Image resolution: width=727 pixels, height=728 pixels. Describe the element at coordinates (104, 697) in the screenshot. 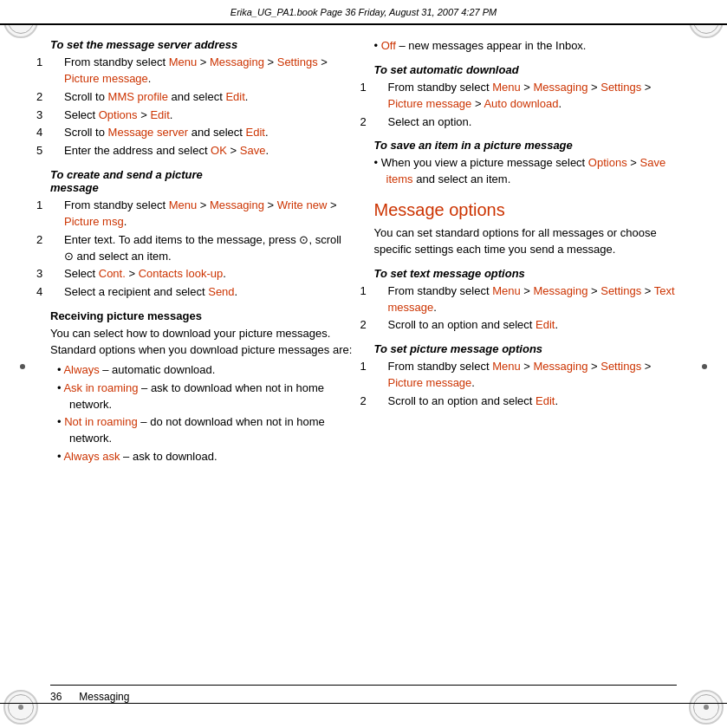

I see `footer-section-label: Messaging` at that location.